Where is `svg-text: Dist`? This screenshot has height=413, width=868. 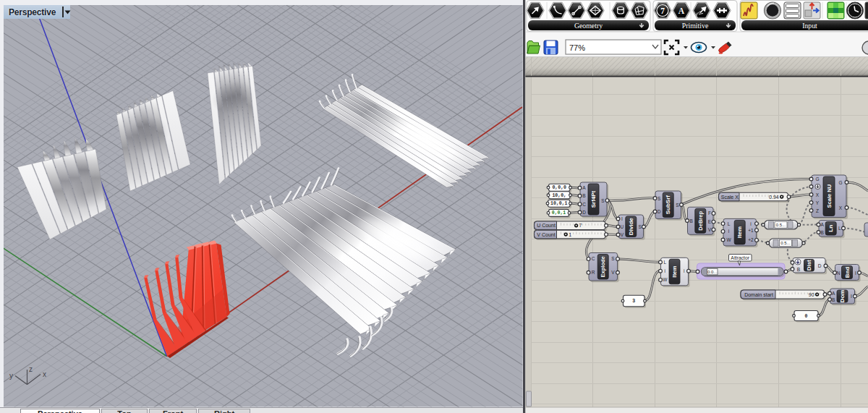
svg-text: Dist is located at coordinates (809, 265).